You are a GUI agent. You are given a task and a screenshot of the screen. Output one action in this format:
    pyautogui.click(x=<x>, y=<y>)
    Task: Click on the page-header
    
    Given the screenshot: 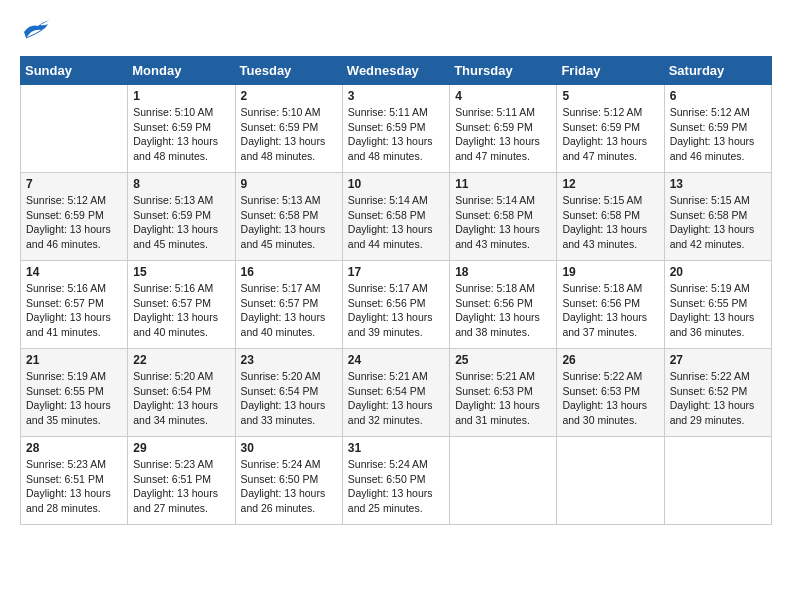 What is the action you would take?
    pyautogui.click(x=396, y=33)
    